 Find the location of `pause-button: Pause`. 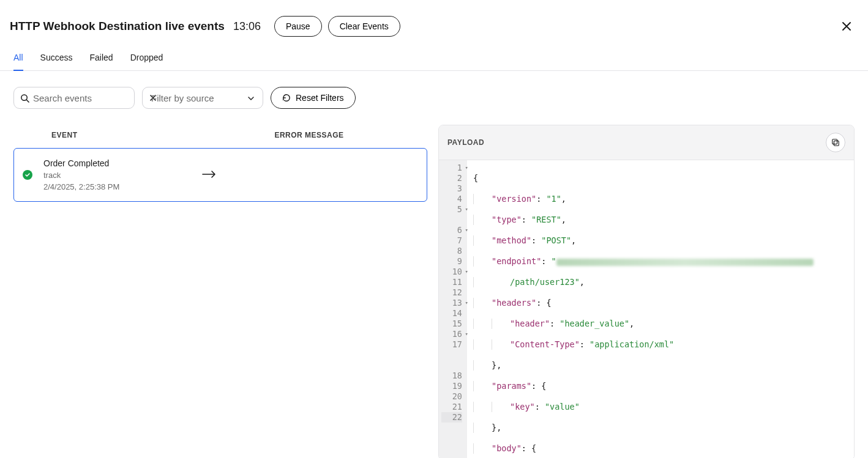

pause-button: Pause is located at coordinates (298, 26).